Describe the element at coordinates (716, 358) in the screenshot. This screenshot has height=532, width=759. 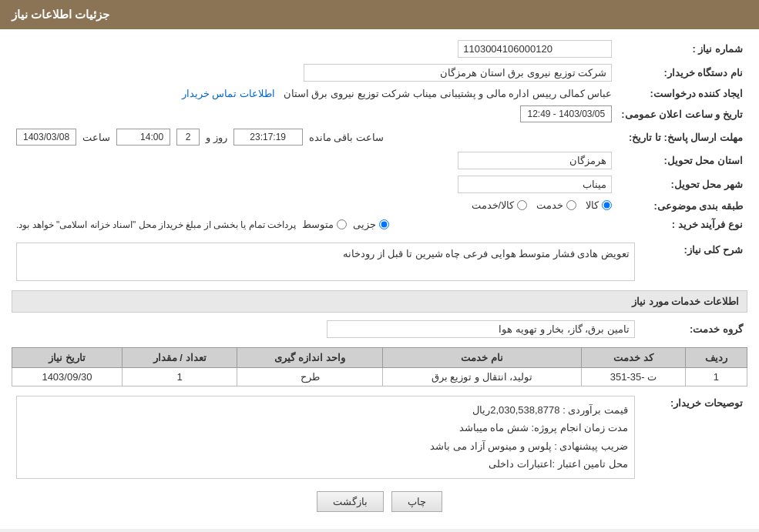
I see `col-header-row-num: ردیف` at that location.